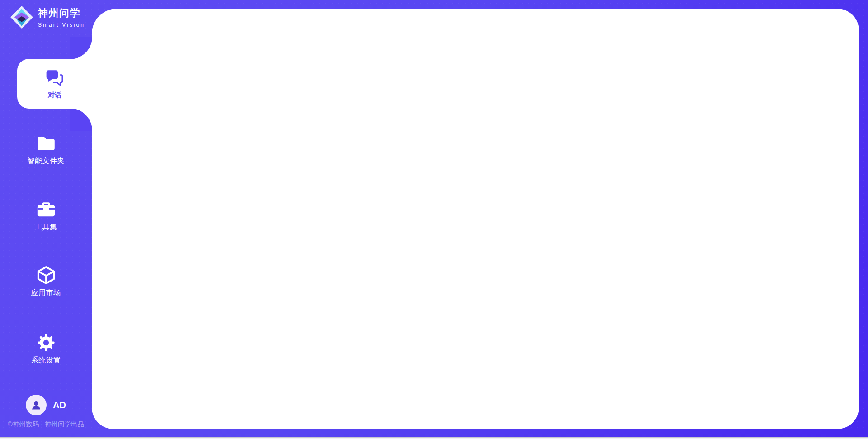  I want to click on user-name: AD, so click(60, 406).